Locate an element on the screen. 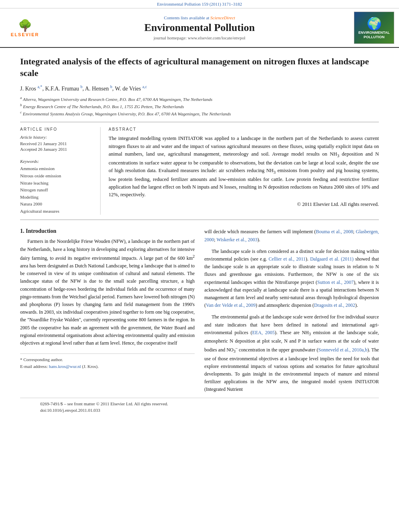 This screenshot has height=532, width=399. email-note: E-mail address: hans.kros@wur.nl (J. Kro… is located at coordinates (107, 367).